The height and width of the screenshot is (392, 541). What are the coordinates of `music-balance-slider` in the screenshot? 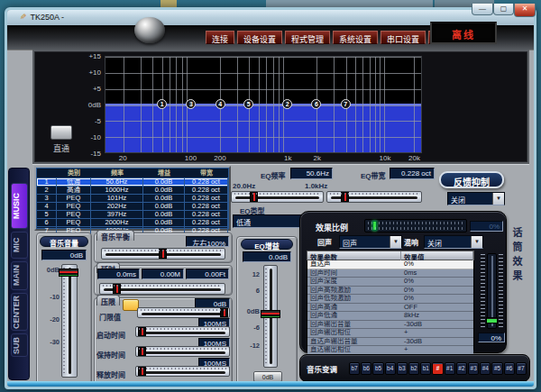 It's located at (163, 254).